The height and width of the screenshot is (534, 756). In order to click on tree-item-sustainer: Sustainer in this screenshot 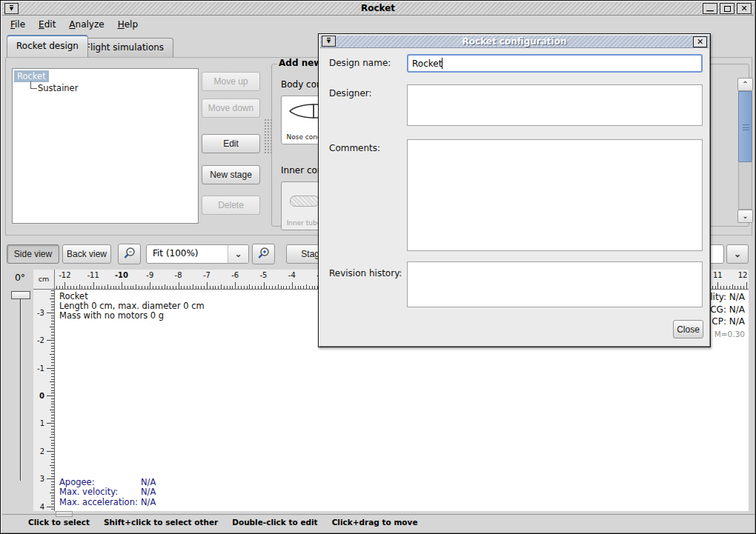, I will do `click(114, 87)`.